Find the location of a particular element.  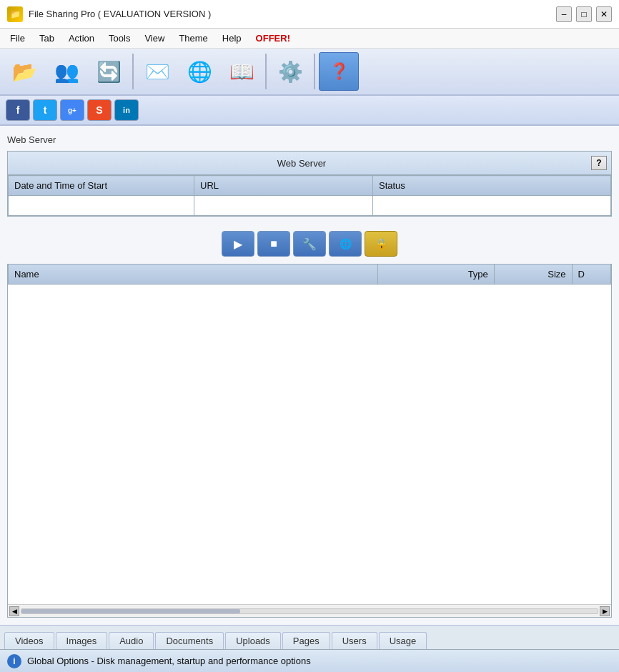

close-button: ✕ is located at coordinates (604, 14).